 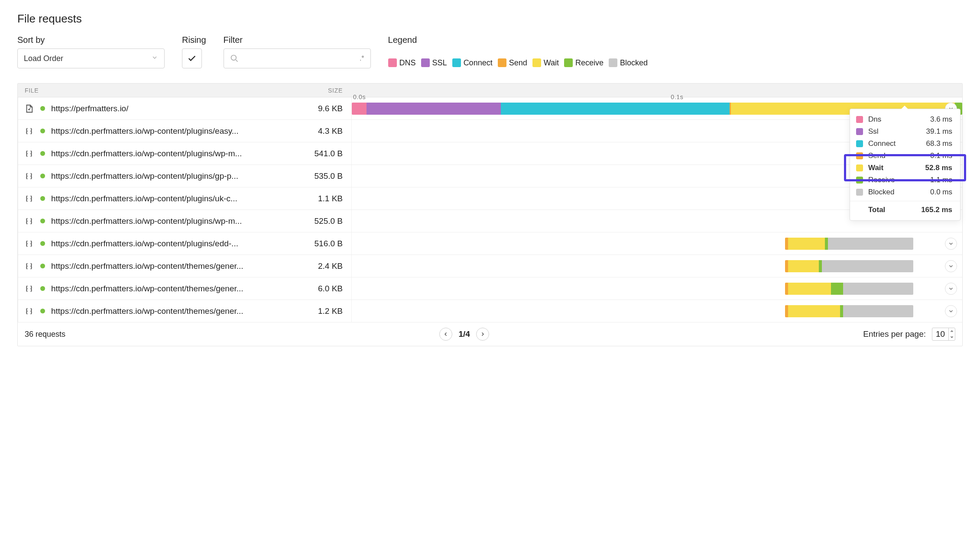 What do you see at coordinates (133, 244) in the screenshot?
I see `file-cell: https://cdn.perfmatters.io/wp-content/pl…` at bounding box center [133, 244].